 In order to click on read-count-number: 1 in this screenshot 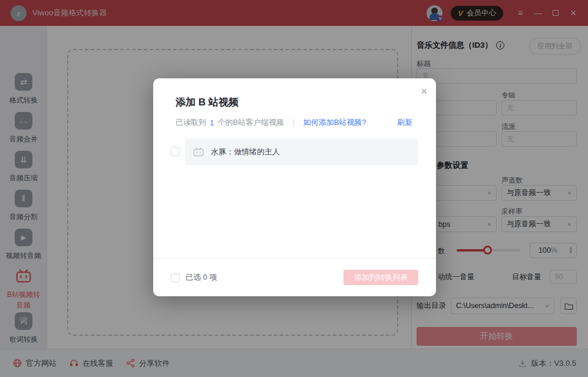, I will do `click(212, 123)`.